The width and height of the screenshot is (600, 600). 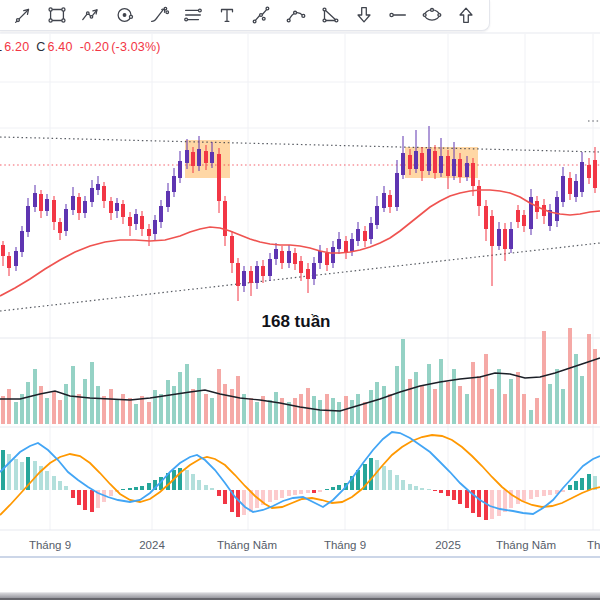 I want to click on close-value: 6.40, so click(x=60, y=47).